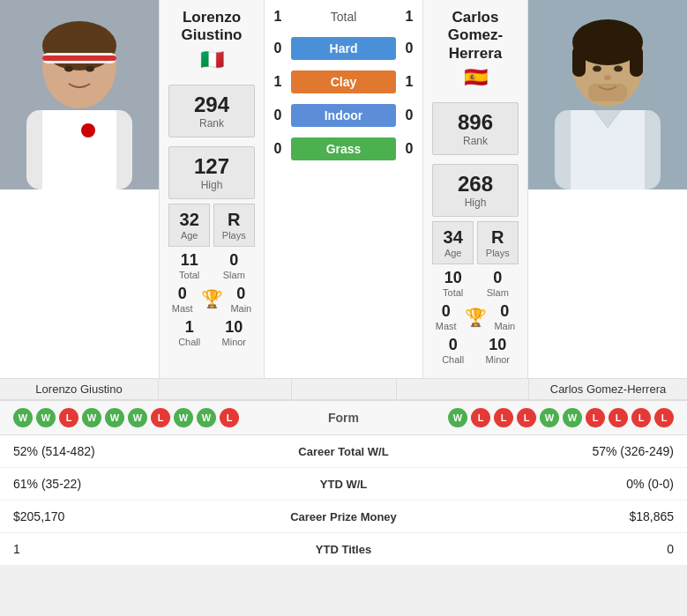 The width and height of the screenshot is (687, 616). What do you see at coordinates (474, 190) in the screenshot?
I see `right-high-block: 268 High` at bounding box center [474, 190].